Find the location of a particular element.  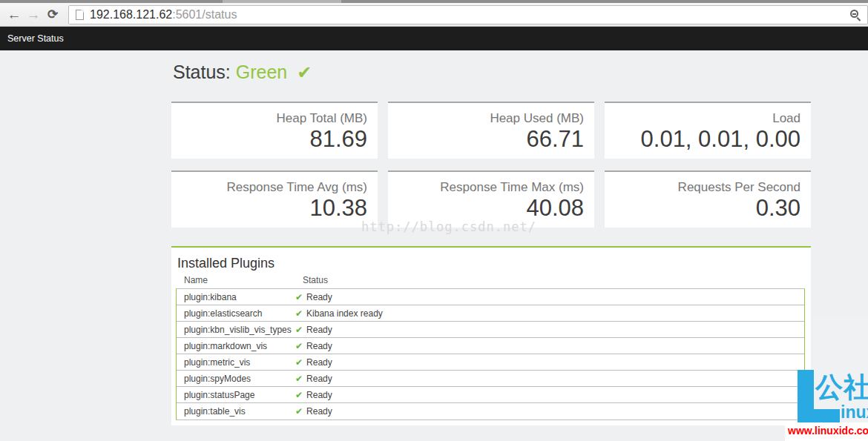

metric-card-heap-used: Heap Used (MB) 66.71 is located at coordinates (491, 130).